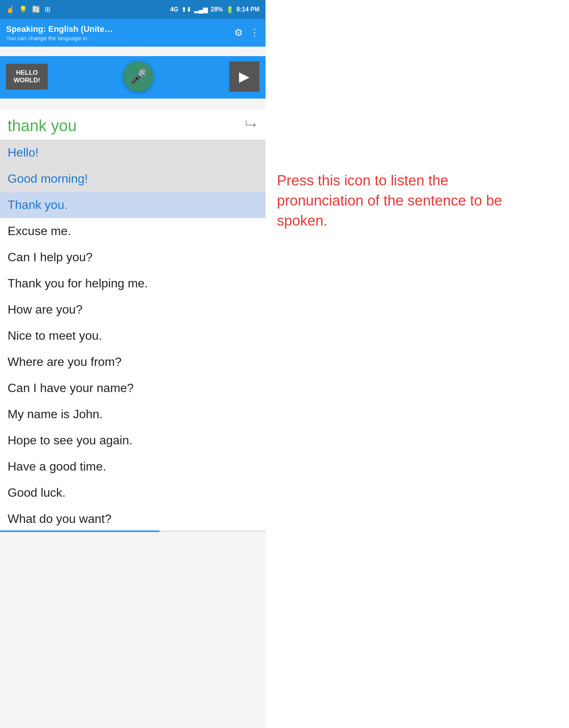 Image resolution: width=569 pixels, height=728 pixels. Describe the element at coordinates (42, 126) in the screenshot. I see `thank-you-text: thank you` at that location.